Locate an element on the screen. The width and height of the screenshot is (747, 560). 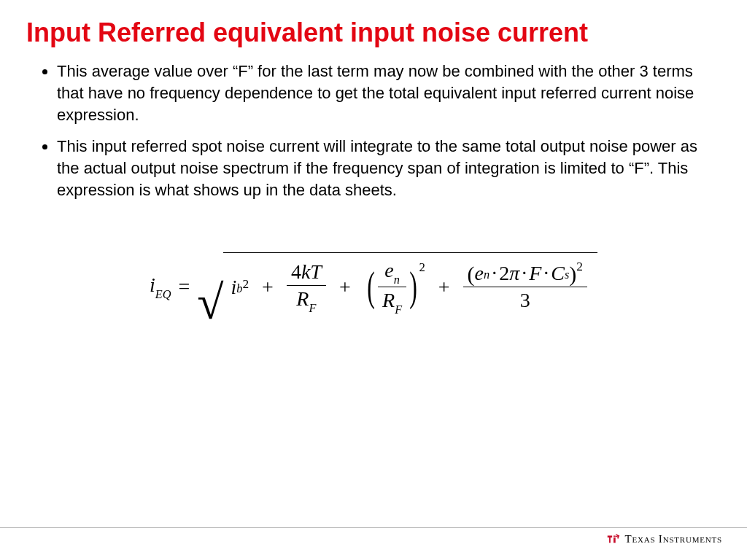
var-k: k is located at coordinates (306, 271).